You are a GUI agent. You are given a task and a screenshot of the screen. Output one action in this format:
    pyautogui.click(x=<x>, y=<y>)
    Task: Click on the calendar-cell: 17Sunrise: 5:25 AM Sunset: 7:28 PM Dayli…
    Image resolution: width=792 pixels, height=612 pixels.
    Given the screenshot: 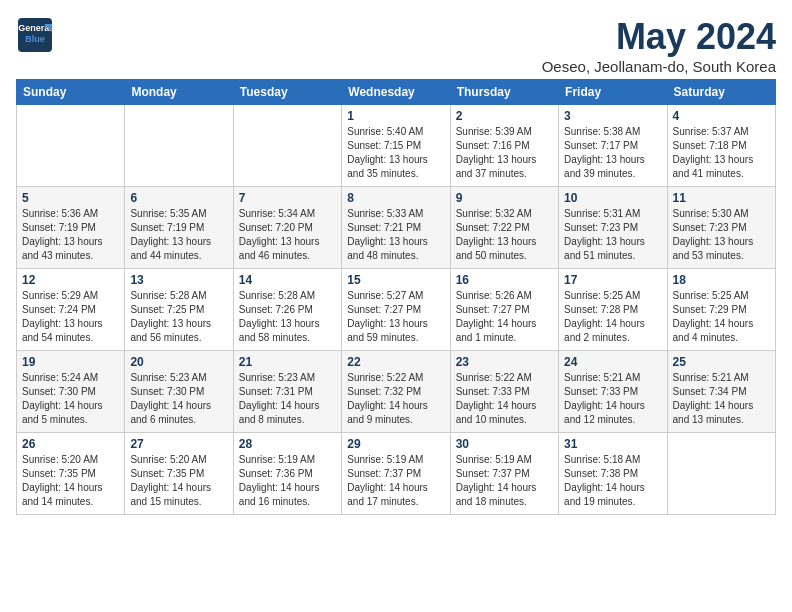 What is the action you would take?
    pyautogui.click(x=613, y=310)
    